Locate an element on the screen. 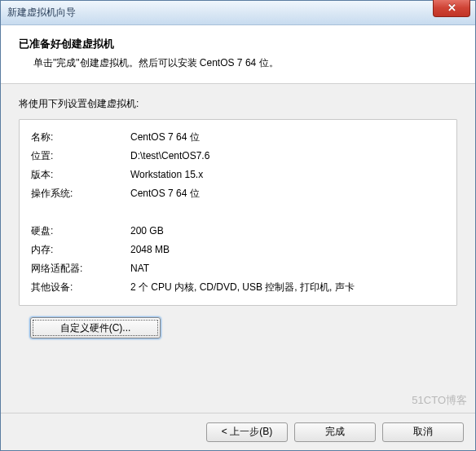 Image resolution: width=476 pixels, height=451 pixels. summary-row-disk: 硬盘: 200 GB is located at coordinates (238, 232).